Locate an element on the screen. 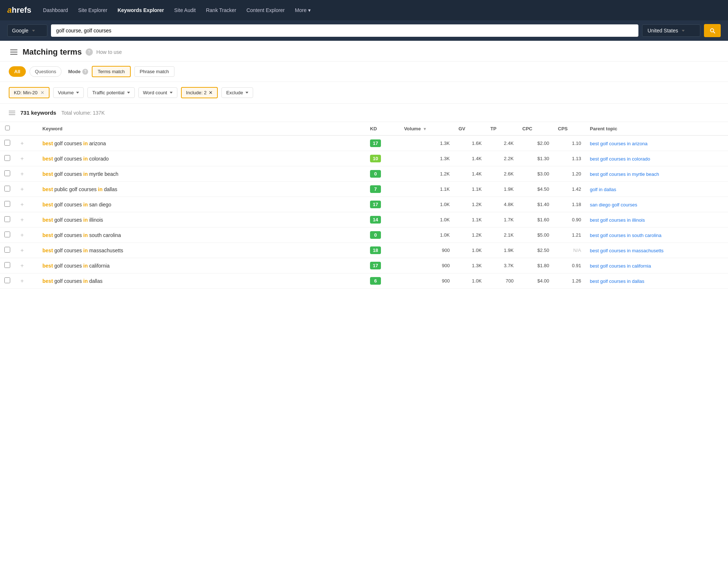  sort-icon-line is located at coordinates (12, 115).